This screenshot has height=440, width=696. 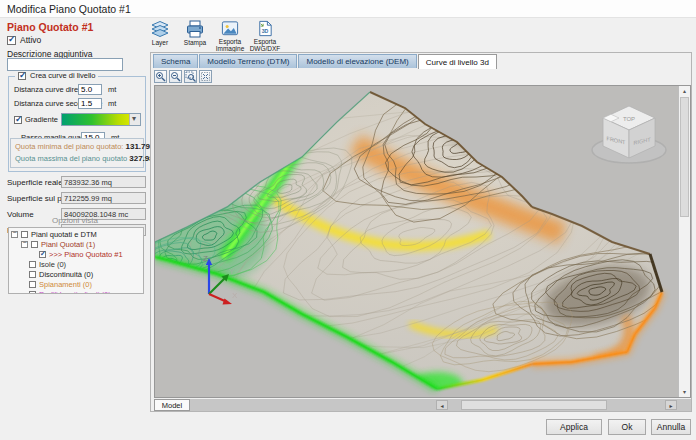 I want to click on svg-text: 3D, so click(x=266, y=31).